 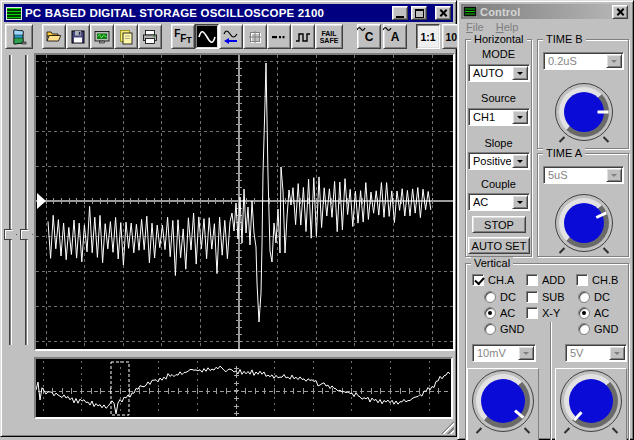 What do you see at coordinates (499, 246) in the screenshot?
I see `auto-set-button: AUTO SET` at bounding box center [499, 246].